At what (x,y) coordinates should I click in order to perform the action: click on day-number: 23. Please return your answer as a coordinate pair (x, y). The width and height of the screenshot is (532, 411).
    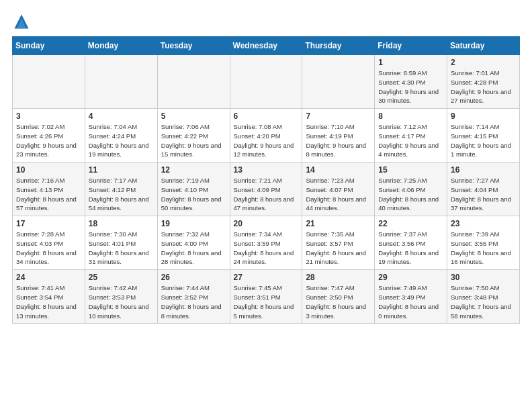
    Looking at the image, I should click on (484, 224).